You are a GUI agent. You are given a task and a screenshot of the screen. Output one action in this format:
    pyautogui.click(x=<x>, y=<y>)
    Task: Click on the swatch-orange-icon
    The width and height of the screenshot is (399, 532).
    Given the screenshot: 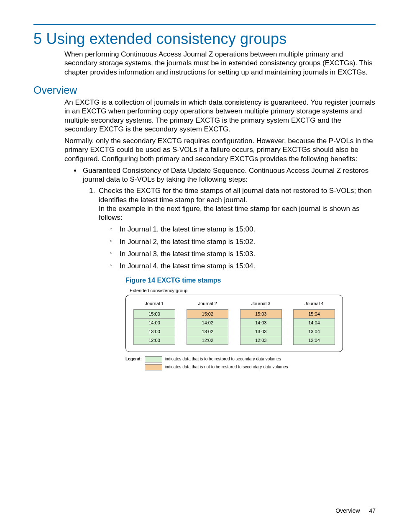 What is the action you would take?
    pyautogui.click(x=153, y=368)
    